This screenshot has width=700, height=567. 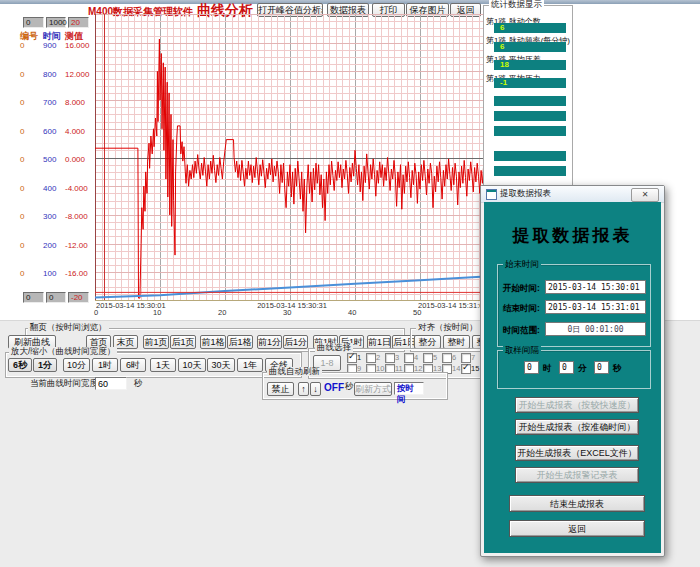 What do you see at coordinates (577, 528) in the screenshot?
I see `dialog-return-button: 返回` at bounding box center [577, 528].